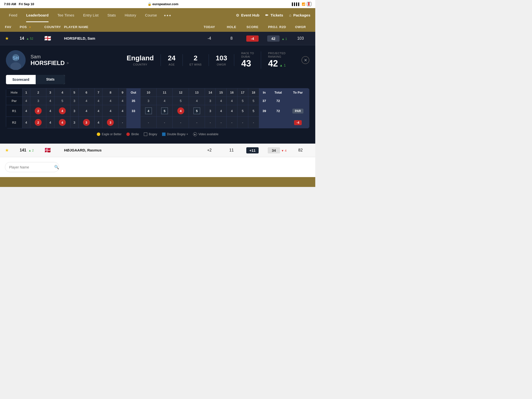 This screenshot has height=399, width=532. I want to click on par-15: 4, so click(221, 101).